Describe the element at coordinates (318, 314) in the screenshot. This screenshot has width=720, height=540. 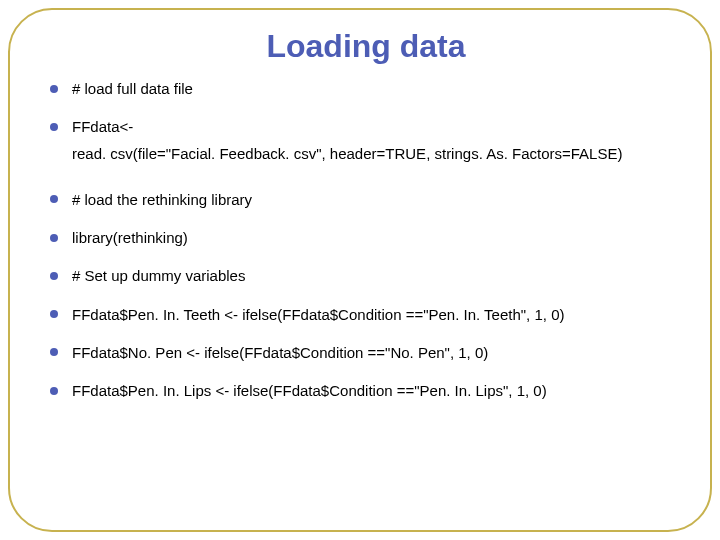
I see `bullet-text: FFdata$Pen. In. Teeth <- ifelse(FFdata$C…` at that location.